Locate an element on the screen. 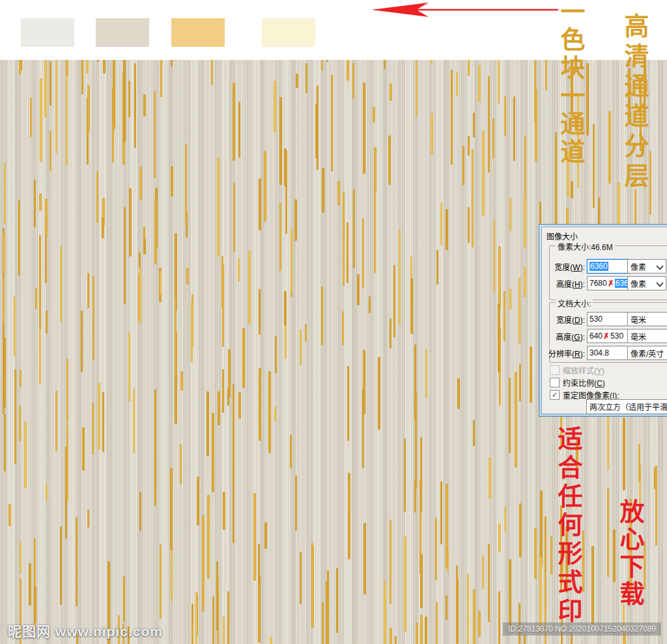 The height and width of the screenshot is (644, 667). doc-height-old-value: 640 is located at coordinates (596, 336).